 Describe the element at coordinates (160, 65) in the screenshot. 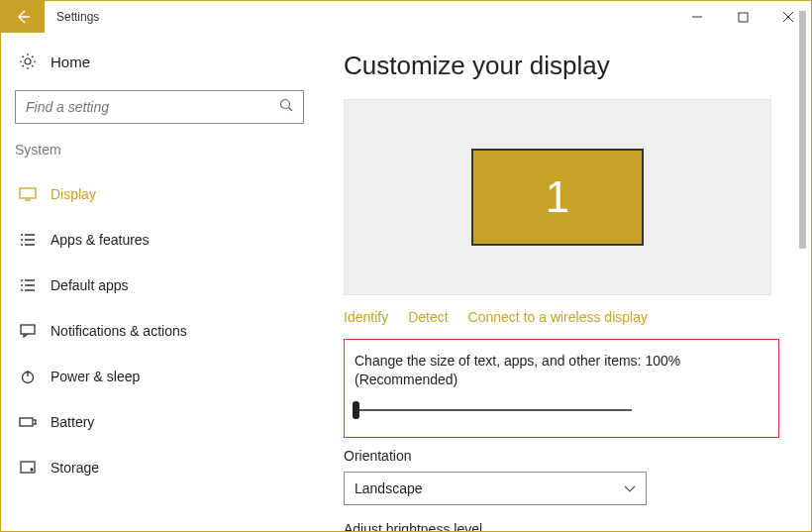

I see `home-button: Home` at that location.